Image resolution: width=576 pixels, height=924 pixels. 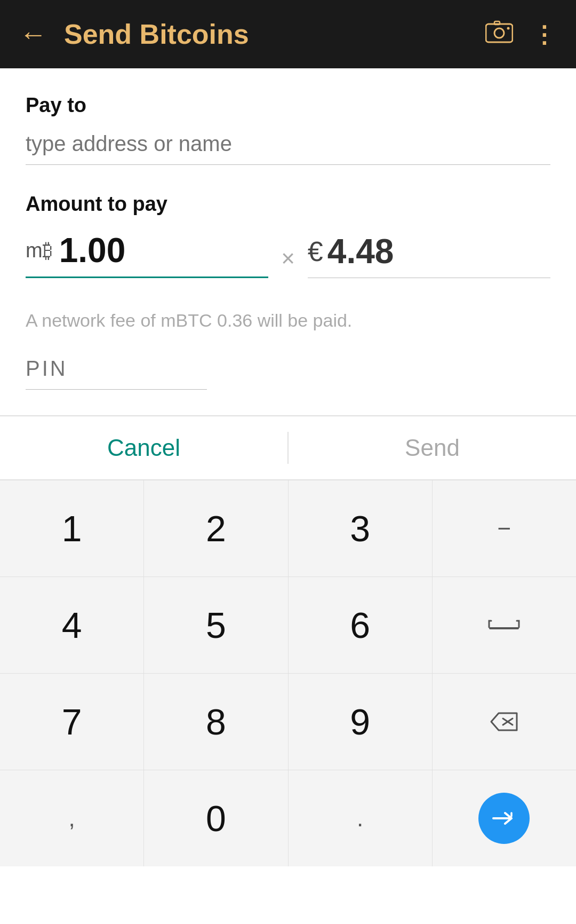 What do you see at coordinates (505, 528) in the screenshot?
I see `key-minus: −` at bounding box center [505, 528].